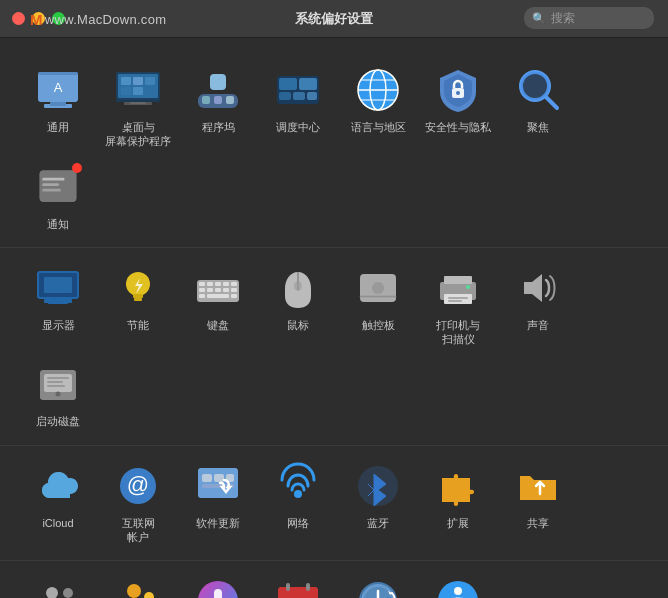 The height and width of the screenshot is (598, 668). Describe the element at coordinates (458, 584) in the screenshot. I see `pref-access: 辅助功能` at that location.